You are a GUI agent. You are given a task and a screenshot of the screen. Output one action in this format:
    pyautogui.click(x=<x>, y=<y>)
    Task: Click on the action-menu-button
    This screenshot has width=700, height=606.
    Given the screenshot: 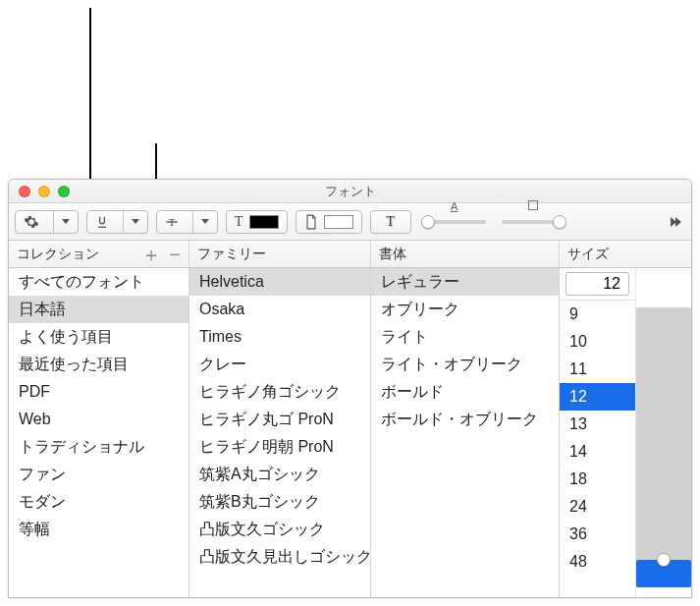 What is the action you would take?
    pyautogui.click(x=47, y=222)
    